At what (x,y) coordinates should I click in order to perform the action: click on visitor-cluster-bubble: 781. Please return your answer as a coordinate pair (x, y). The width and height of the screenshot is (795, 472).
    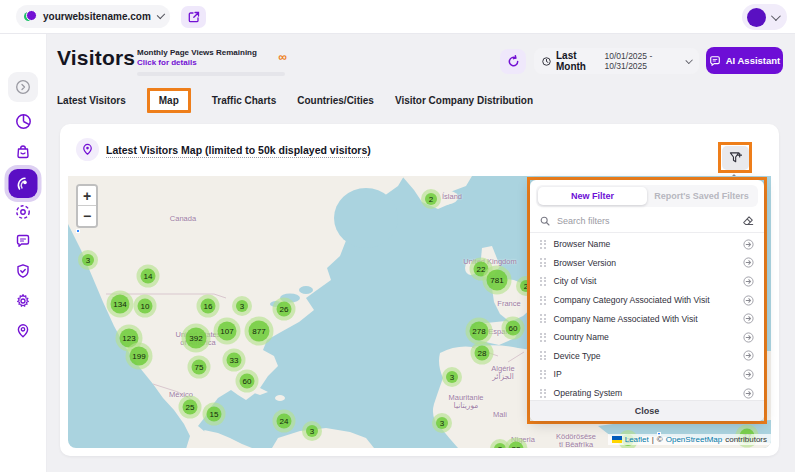
    Looking at the image, I should click on (498, 280).